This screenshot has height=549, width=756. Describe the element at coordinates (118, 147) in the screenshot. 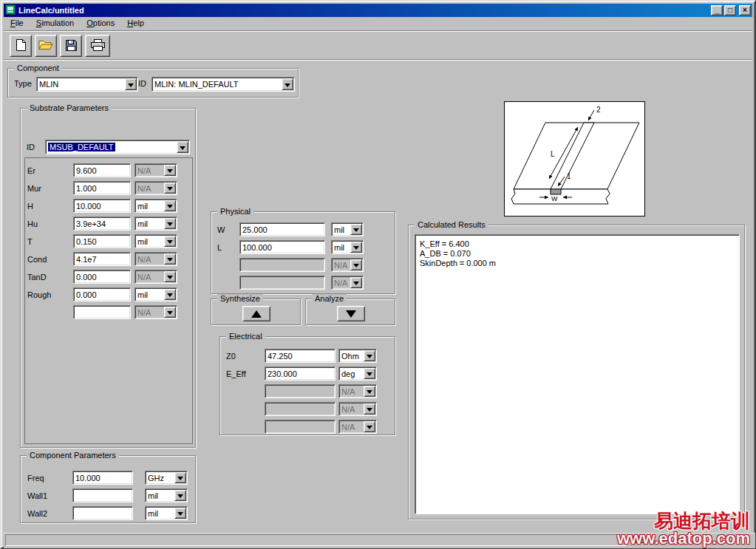

I see `substrate-id-dropdown: MSUB_DEFAULT` at that location.